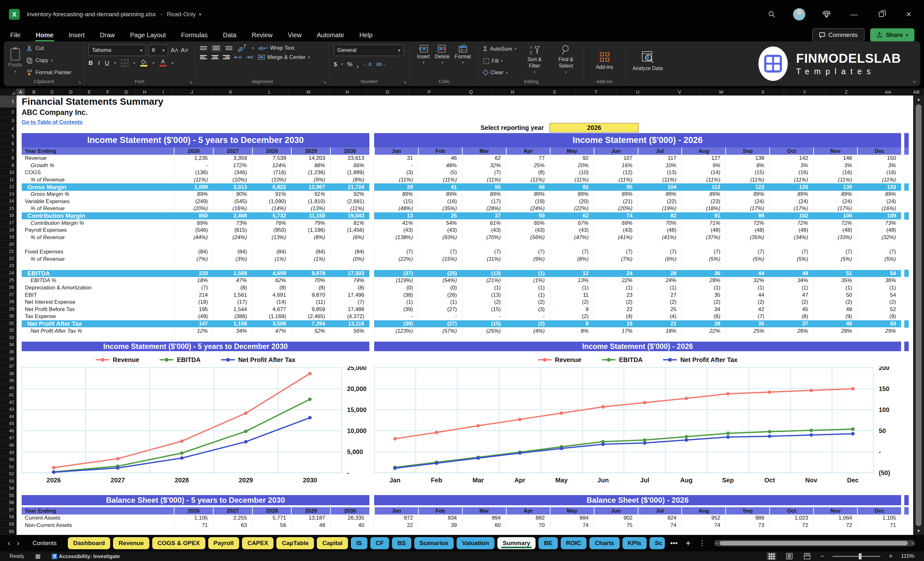  Describe the element at coordinates (860, 556) in the screenshot. I see `zoom-slider-thumb` at that location.